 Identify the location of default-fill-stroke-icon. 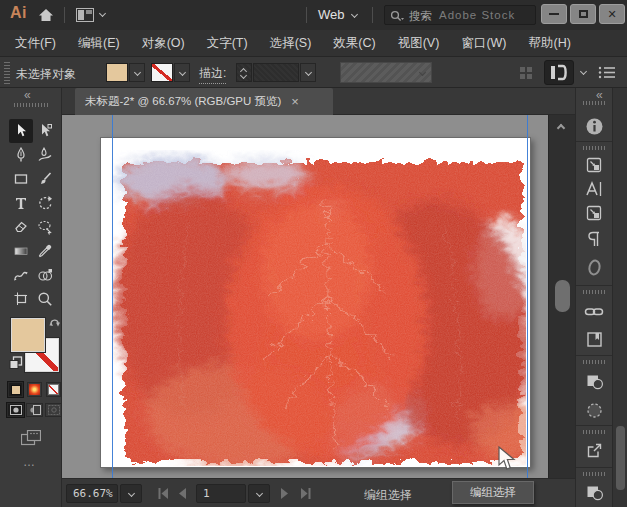
(16, 363).